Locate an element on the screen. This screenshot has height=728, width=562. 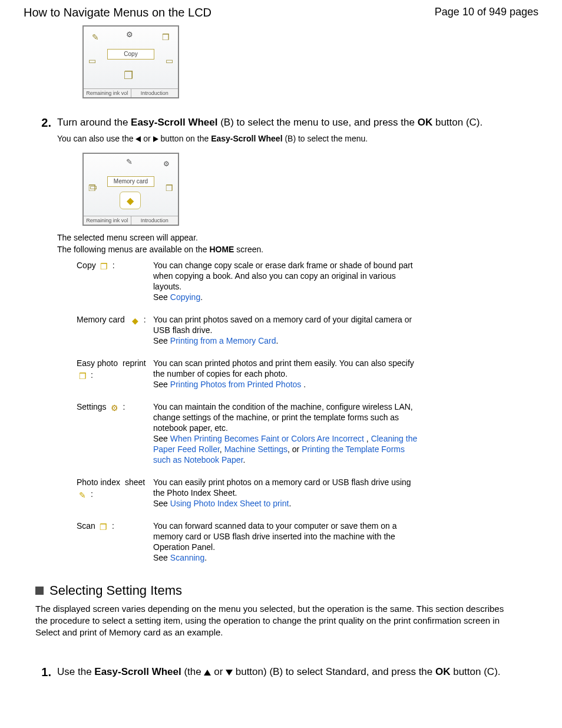
link-machine-settings: Machine Settings is located at coordinates (256, 449).